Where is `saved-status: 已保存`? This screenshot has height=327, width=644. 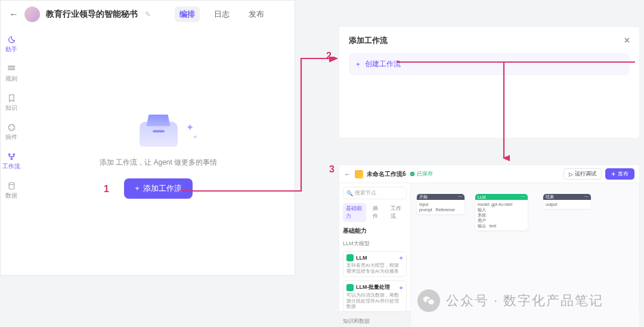 saved-status: 已保存 is located at coordinates (421, 174).